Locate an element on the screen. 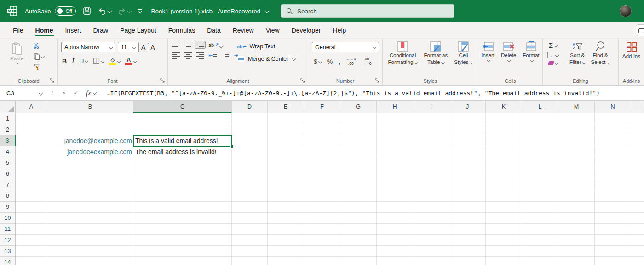  column-header-j: J is located at coordinates (467, 107).